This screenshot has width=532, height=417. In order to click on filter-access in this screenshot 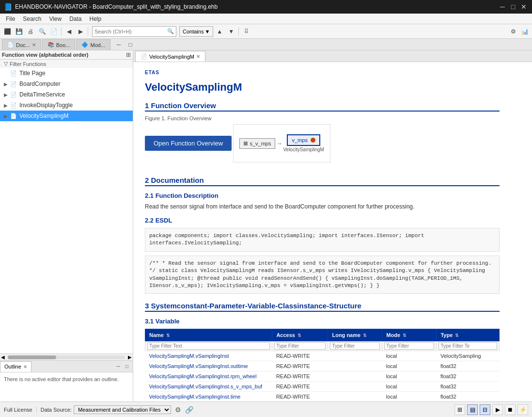, I will do `click(300, 346)`.